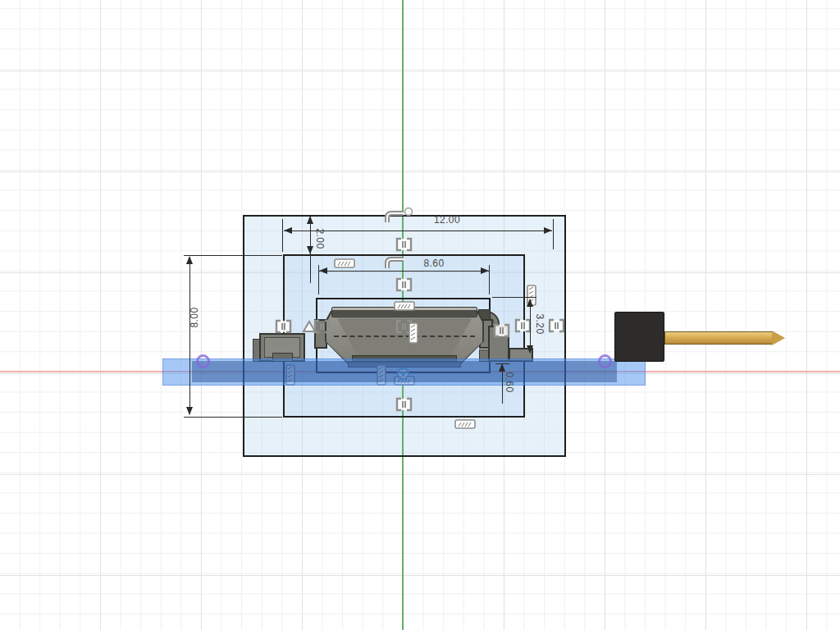 This screenshot has height=630, width=840. Describe the element at coordinates (640, 336) in the screenshot. I see `pin-housing-body` at that location.